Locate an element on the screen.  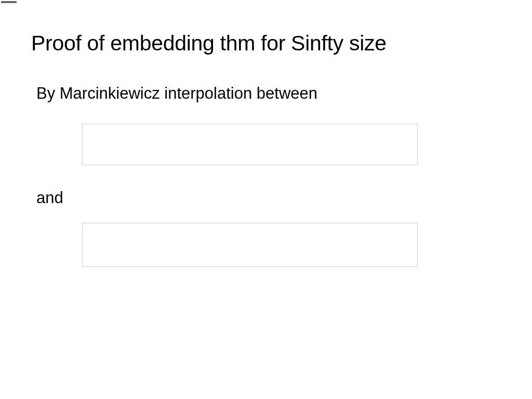
body-line-2: and is located at coordinates (266, 198).